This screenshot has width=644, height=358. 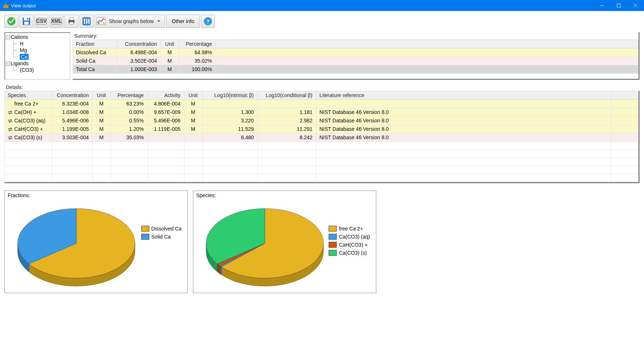 I want to click on maximize-button, so click(x=619, y=5).